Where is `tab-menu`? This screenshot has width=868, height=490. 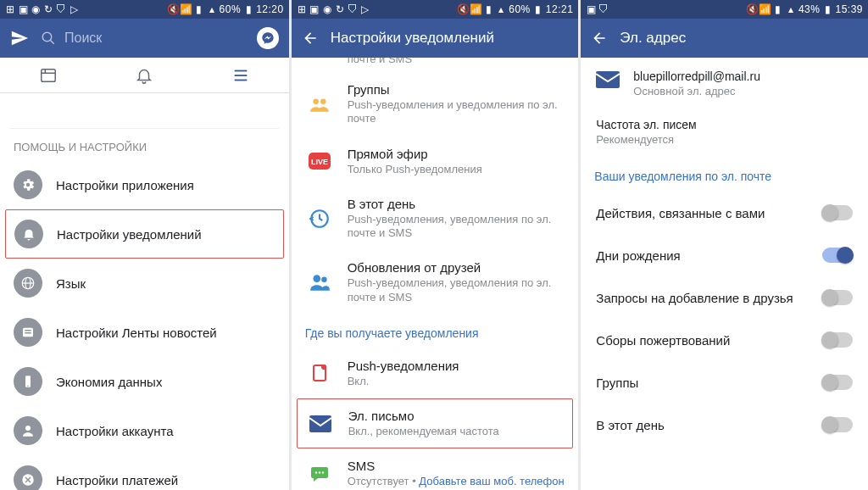
tab-menu is located at coordinates (241, 75).